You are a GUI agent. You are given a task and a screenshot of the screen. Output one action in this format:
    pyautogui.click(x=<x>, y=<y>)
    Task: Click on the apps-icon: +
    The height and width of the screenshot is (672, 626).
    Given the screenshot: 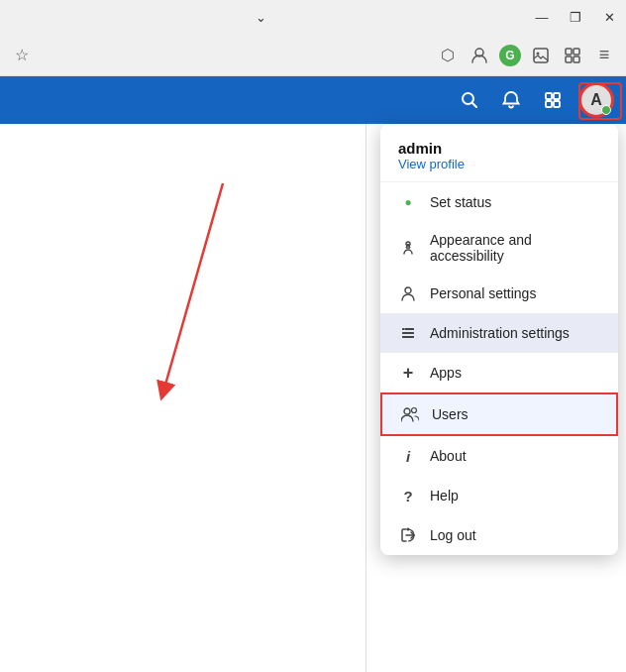 What is the action you would take?
    pyautogui.click(x=408, y=373)
    